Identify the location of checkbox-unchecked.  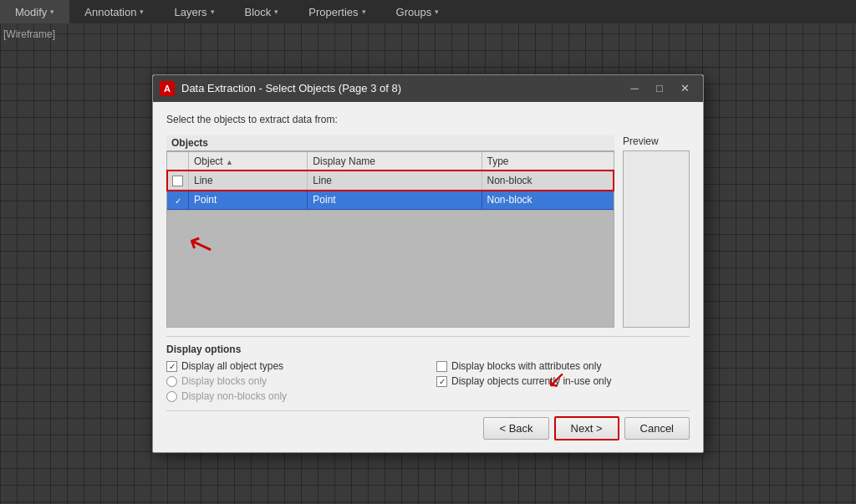
(177, 181).